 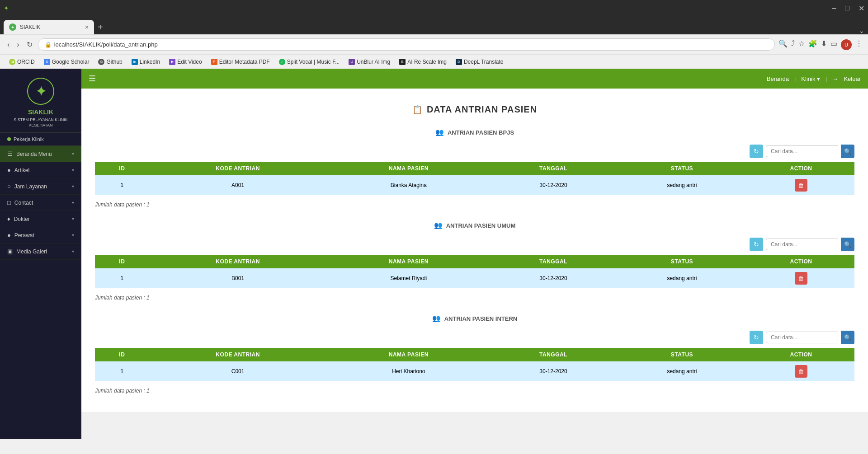 I want to click on reload-button: ↻, so click(x=30, y=44).